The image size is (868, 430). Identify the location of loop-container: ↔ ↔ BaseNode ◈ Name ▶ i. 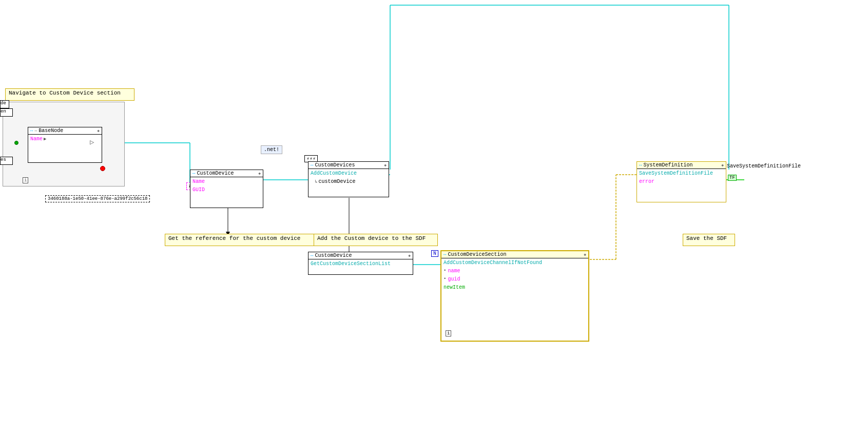
(64, 144).